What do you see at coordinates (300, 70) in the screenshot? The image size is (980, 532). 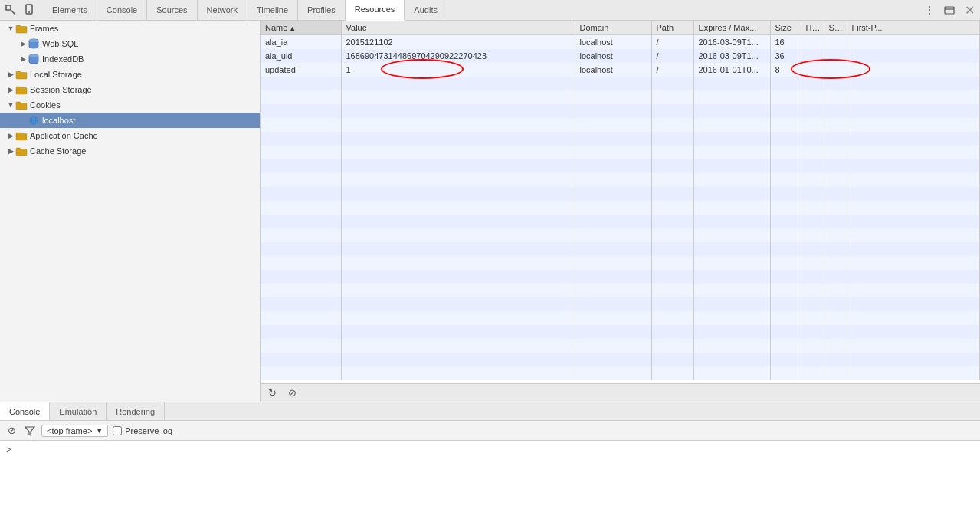 I see `cell-name: updated` at bounding box center [300, 70].